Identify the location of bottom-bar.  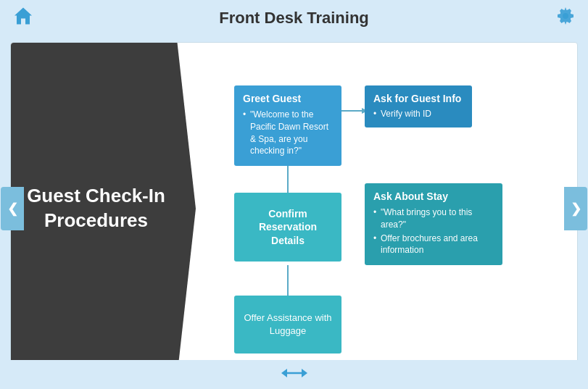
(294, 375).